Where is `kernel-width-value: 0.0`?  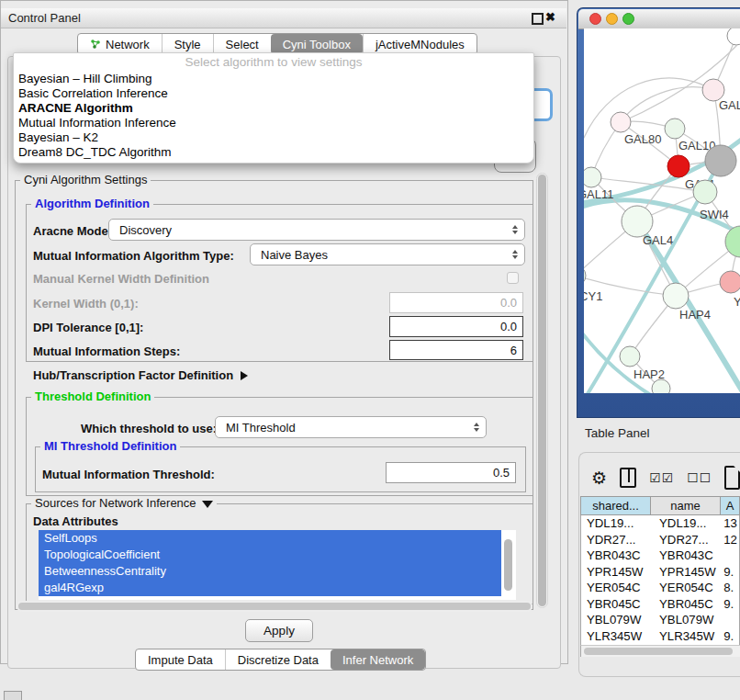 kernel-width-value: 0.0 is located at coordinates (509, 303).